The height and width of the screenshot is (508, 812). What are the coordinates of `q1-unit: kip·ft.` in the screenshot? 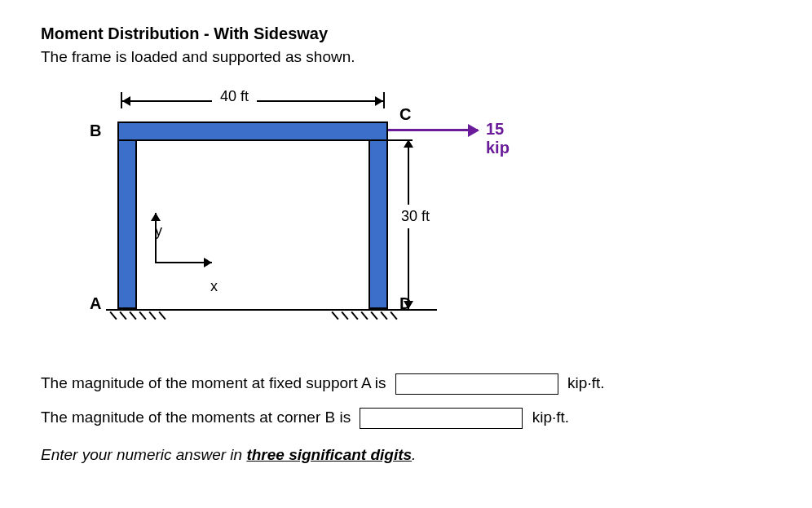 It's located at (585, 383).